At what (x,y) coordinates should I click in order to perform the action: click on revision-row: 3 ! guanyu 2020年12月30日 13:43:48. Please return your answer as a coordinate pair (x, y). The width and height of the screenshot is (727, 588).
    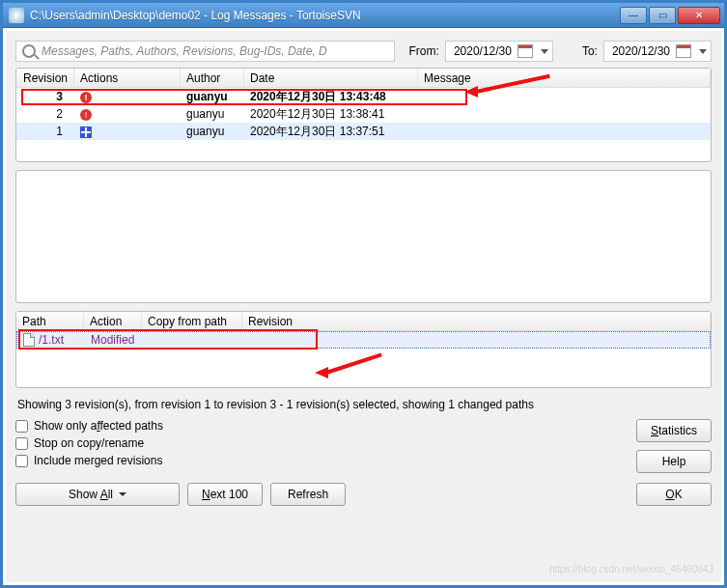
    Looking at the image, I should click on (363, 97).